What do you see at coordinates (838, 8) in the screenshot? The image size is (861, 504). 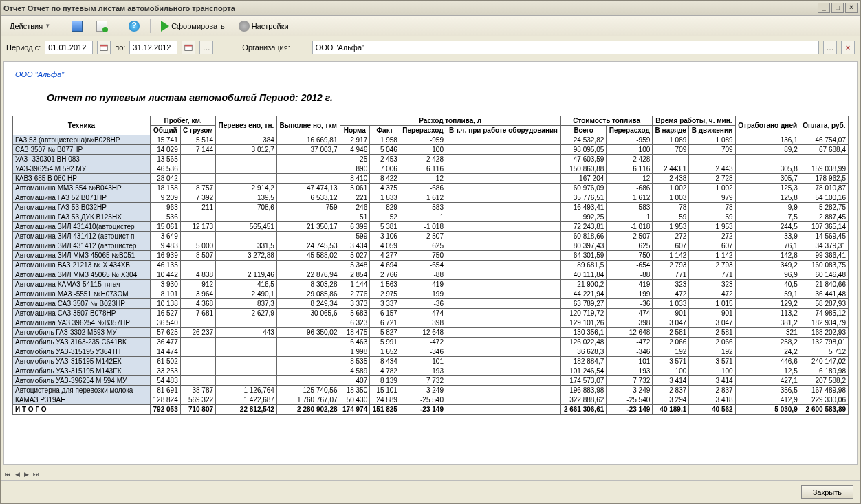 I see `maximize-button: □` at bounding box center [838, 8].